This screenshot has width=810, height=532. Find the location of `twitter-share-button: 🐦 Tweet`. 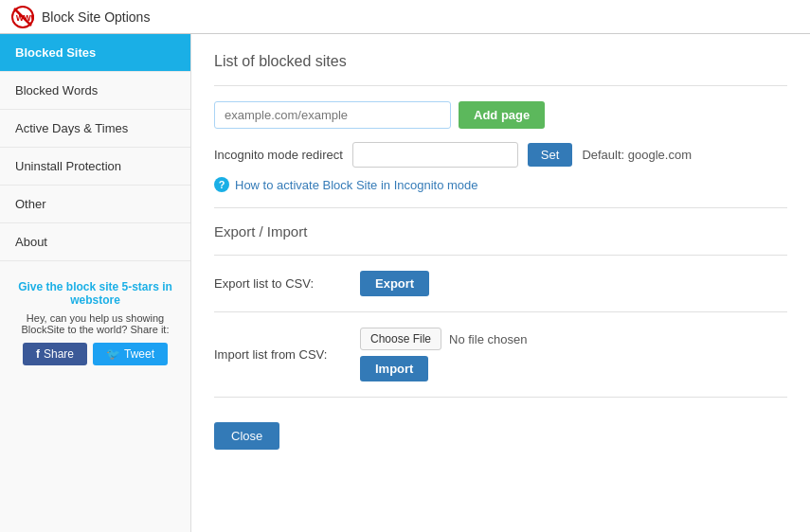

twitter-share-button: 🐦 Tweet is located at coordinates (131, 354).